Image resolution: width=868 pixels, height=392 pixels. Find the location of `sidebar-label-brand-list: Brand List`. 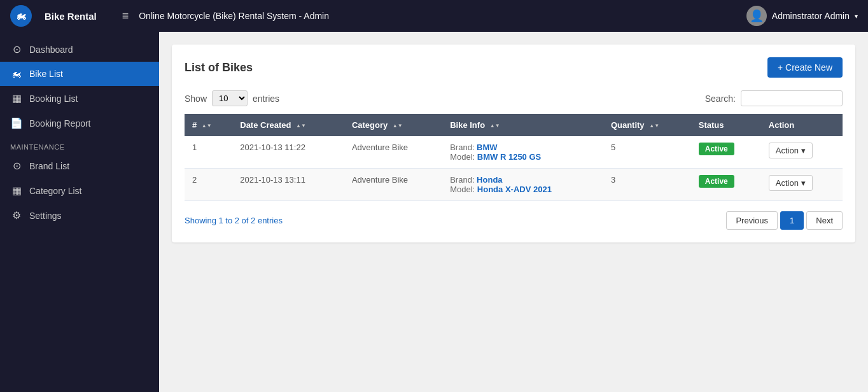

sidebar-label-brand-list: Brand List is located at coordinates (50, 166).